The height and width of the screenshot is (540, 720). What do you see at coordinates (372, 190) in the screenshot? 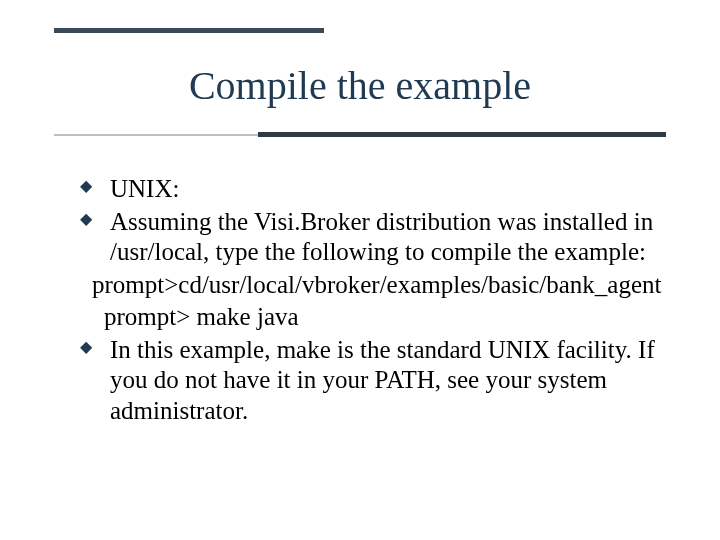
I see `list-item: ◆ UNIX:` at bounding box center [372, 190].